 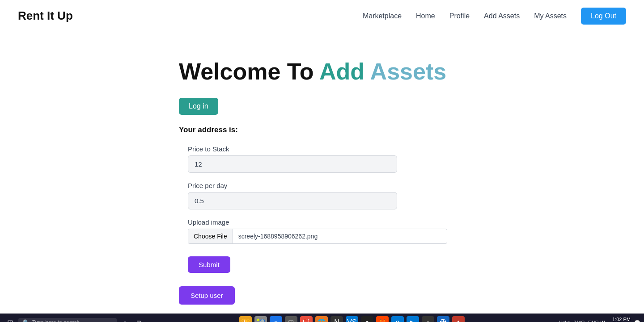 I want to click on taskbar-icon-6: 🌐, so click(x=322, y=319).